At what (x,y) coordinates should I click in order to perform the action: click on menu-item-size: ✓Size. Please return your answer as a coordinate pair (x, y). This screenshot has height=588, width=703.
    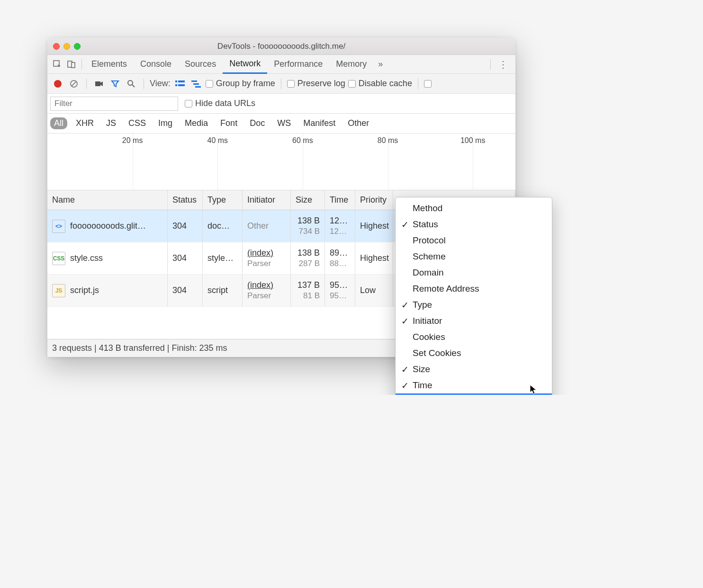
    Looking at the image, I should click on (474, 369).